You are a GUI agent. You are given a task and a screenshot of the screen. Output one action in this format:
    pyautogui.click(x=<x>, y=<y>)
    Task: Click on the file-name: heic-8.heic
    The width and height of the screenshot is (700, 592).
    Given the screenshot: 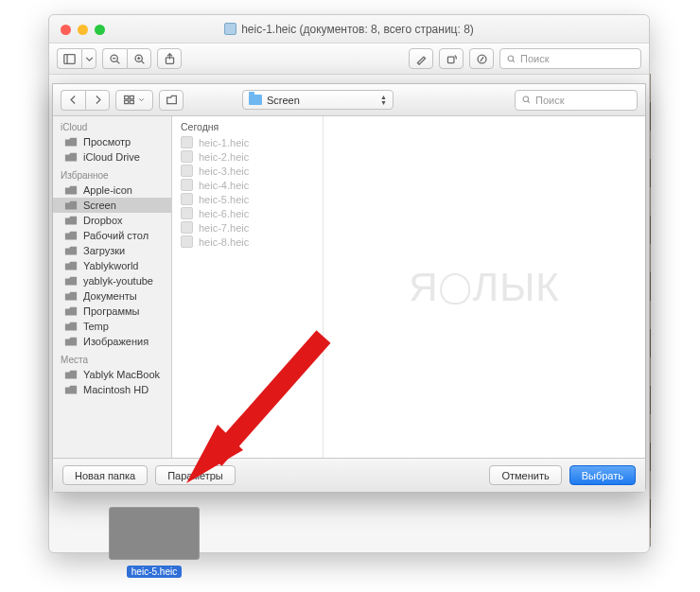 What is the action you would take?
    pyautogui.click(x=223, y=242)
    